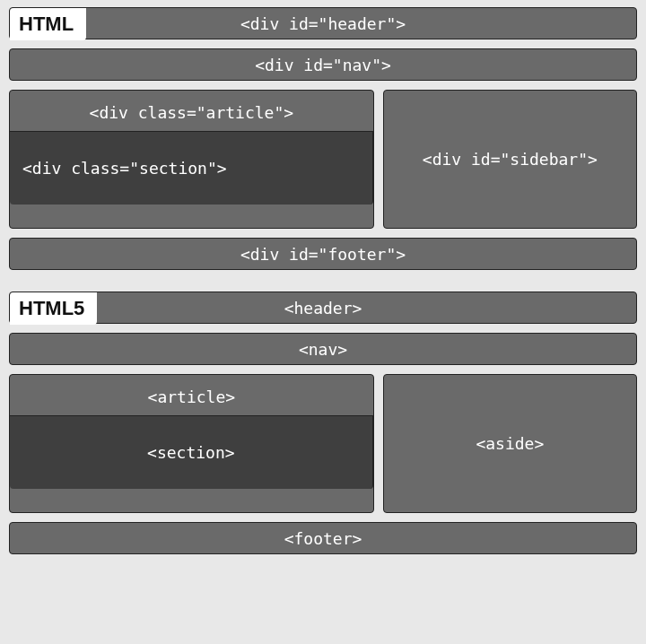 The width and height of the screenshot is (646, 644). What do you see at coordinates (323, 254) in the screenshot?
I see `html4-footer-row: <div id="footer">` at bounding box center [323, 254].